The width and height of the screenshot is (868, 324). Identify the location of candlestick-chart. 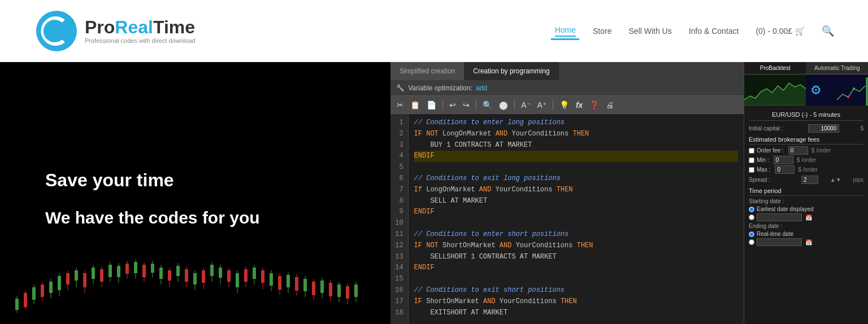
(181, 287).